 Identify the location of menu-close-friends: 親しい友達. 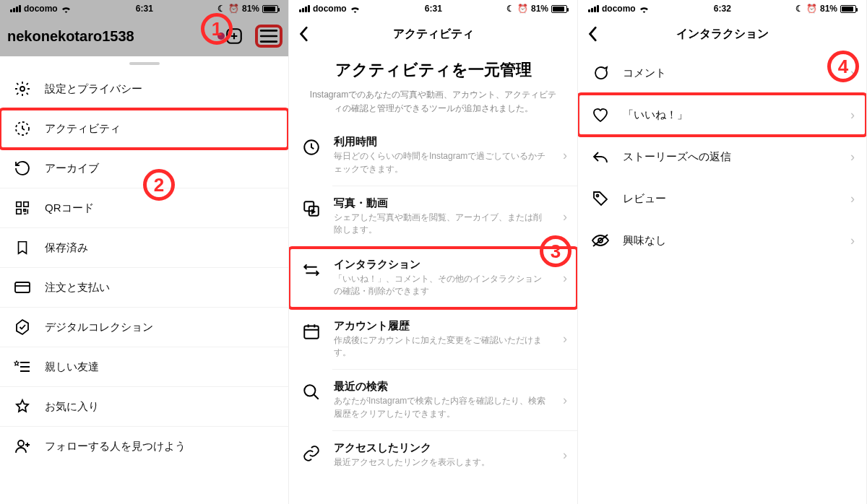
(144, 367).